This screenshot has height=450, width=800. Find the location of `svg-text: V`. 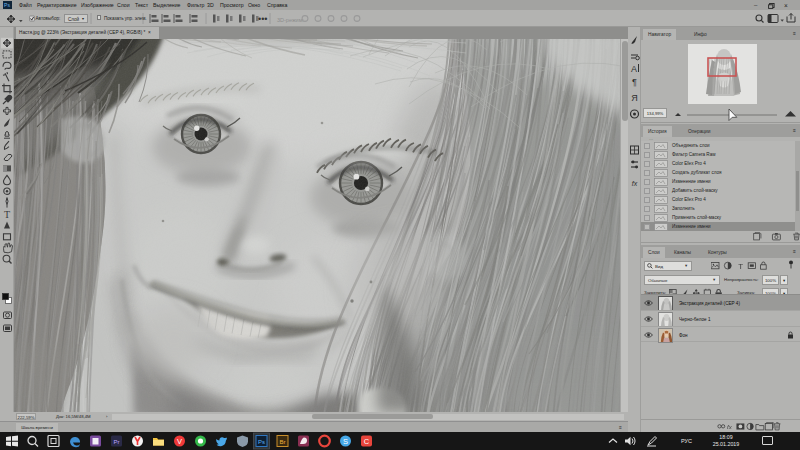

svg-text: V is located at coordinates (180, 442).